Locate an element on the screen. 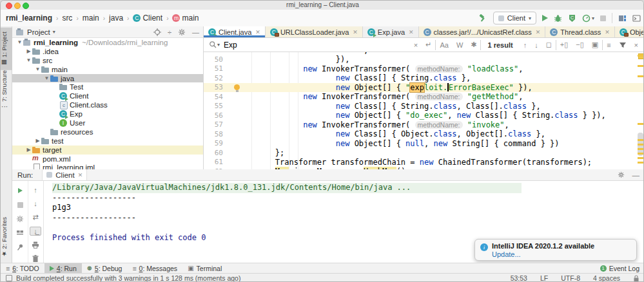  run-tab-client: Client ✕ is located at coordinates (64, 175).